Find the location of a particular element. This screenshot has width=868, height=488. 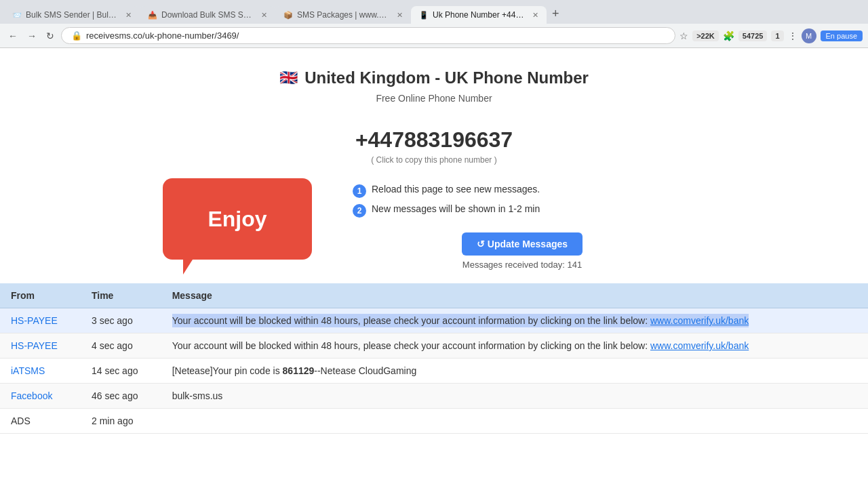

uk-flag-icon: 🇬🇧 is located at coordinates (289, 78).